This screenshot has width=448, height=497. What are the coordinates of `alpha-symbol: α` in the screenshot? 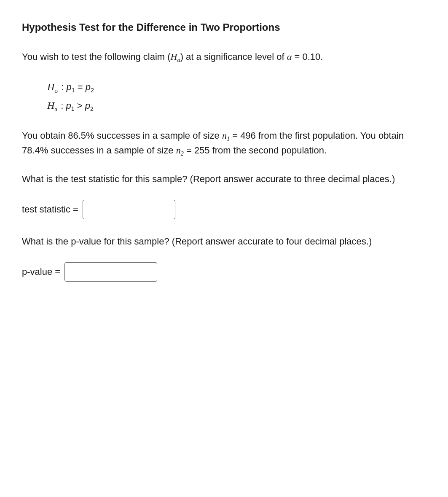 It's located at (290, 56).